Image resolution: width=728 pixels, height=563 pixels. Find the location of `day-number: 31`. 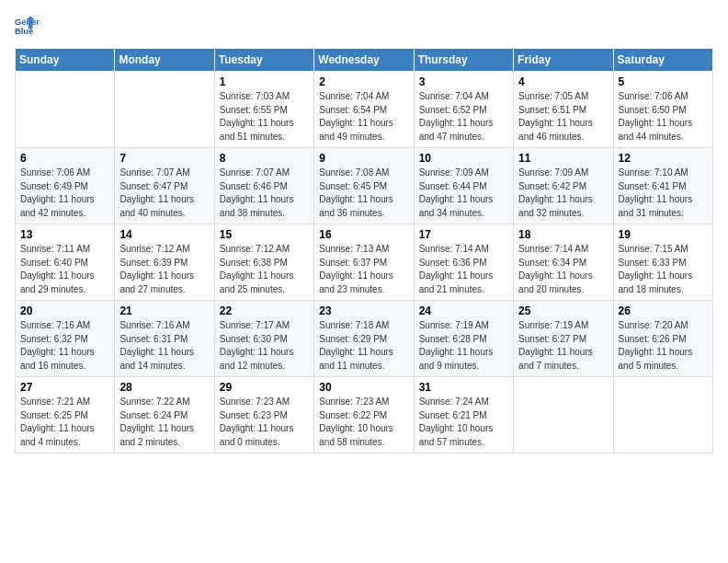

day-number: 31 is located at coordinates (463, 387).